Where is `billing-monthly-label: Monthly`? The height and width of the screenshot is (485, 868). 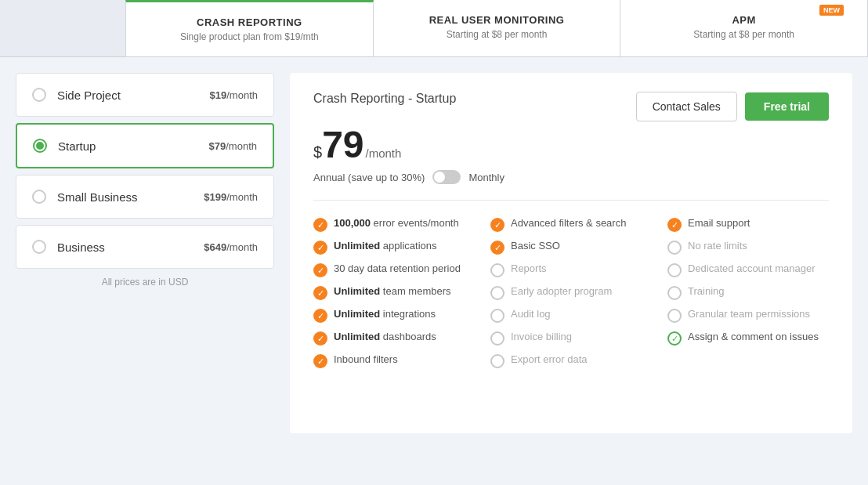 billing-monthly-label: Monthly is located at coordinates (486, 177).